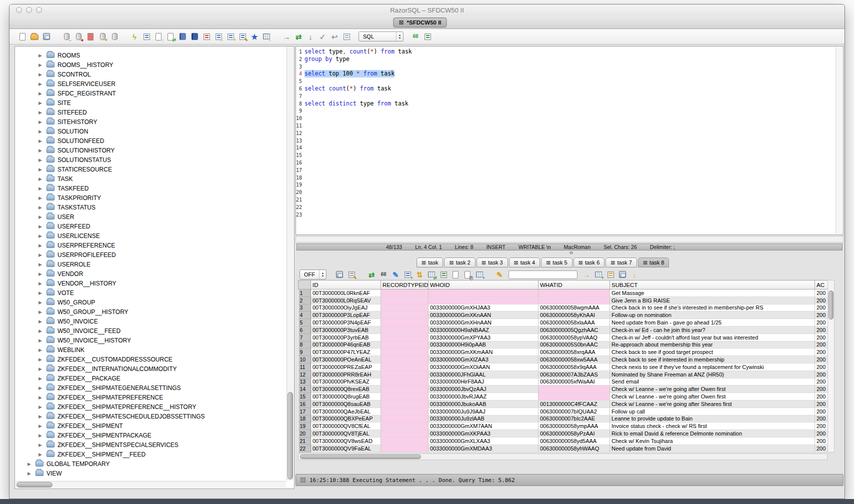 The image size is (854, 504). I want to click on cell: 00630000007bIc2AAE, so click(574, 419).